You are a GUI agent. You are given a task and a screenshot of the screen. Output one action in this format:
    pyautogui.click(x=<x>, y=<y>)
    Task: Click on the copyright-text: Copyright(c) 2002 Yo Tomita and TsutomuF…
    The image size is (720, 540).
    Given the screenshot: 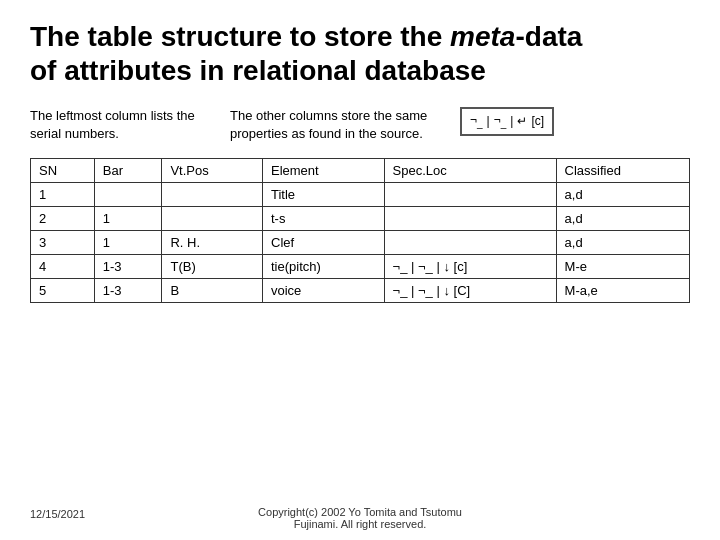 What is the action you would take?
    pyautogui.click(x=360, y=518)
    